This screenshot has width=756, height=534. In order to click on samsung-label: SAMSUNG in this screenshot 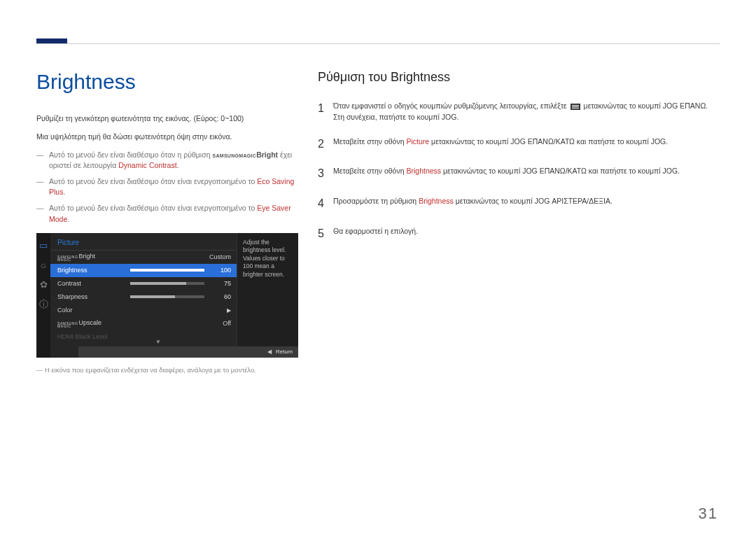, I will do `click(225, 155)`.